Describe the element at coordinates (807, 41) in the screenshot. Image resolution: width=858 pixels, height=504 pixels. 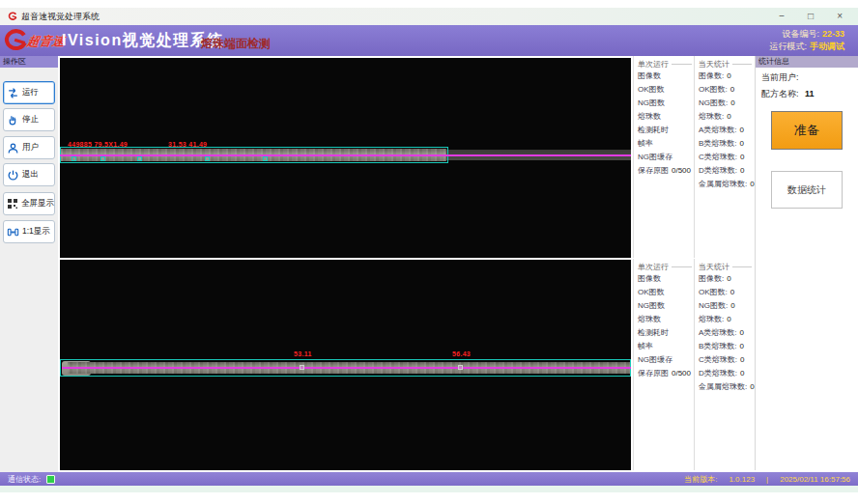
I see `device-info: 设备编号:22-33 运行模式:手动调试` at that location.